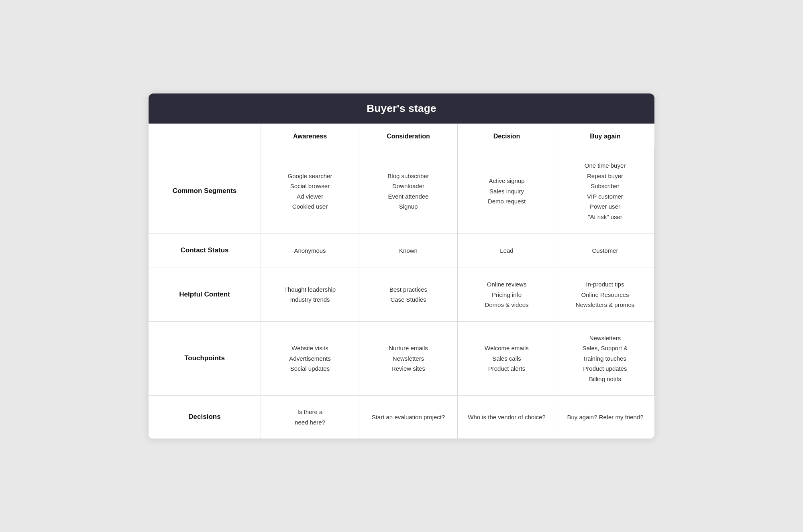 Image resolution: width=803 pixels, height=532 pixels. What do you see at coordinates (605, 359) in the screenshot?
I see `touchpoints-buy-again: Newsletters Sales, Support & training to…` at bounding box center [605, 359].